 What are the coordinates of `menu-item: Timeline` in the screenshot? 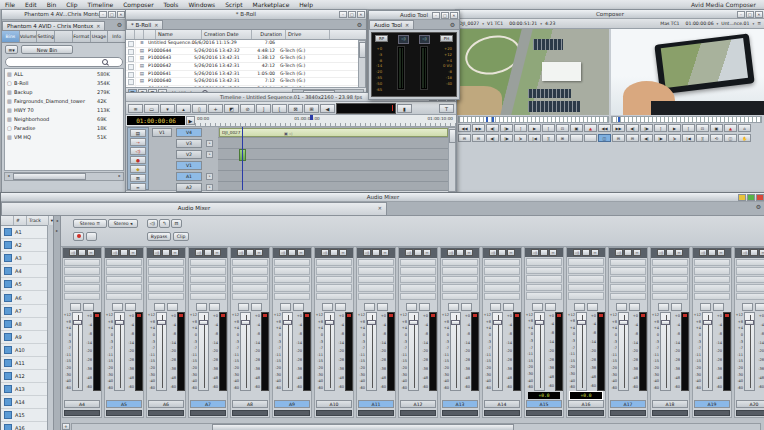 It's located at (101, 4).